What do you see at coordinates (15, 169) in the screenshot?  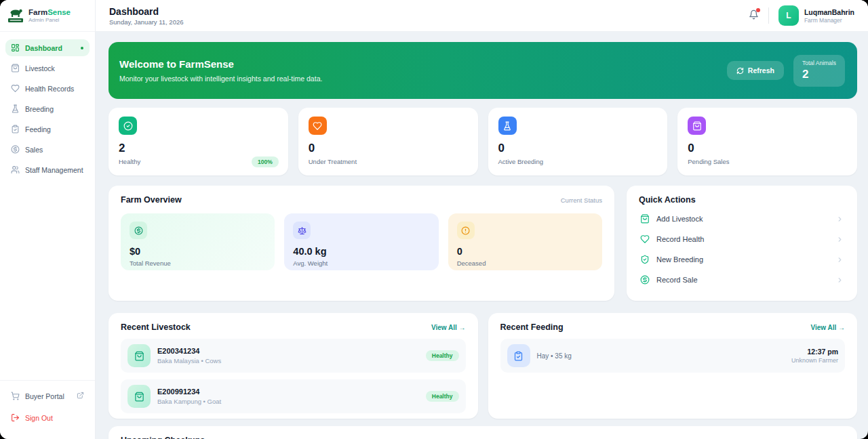 I see `users-icon` at bounding box center [15, 169].